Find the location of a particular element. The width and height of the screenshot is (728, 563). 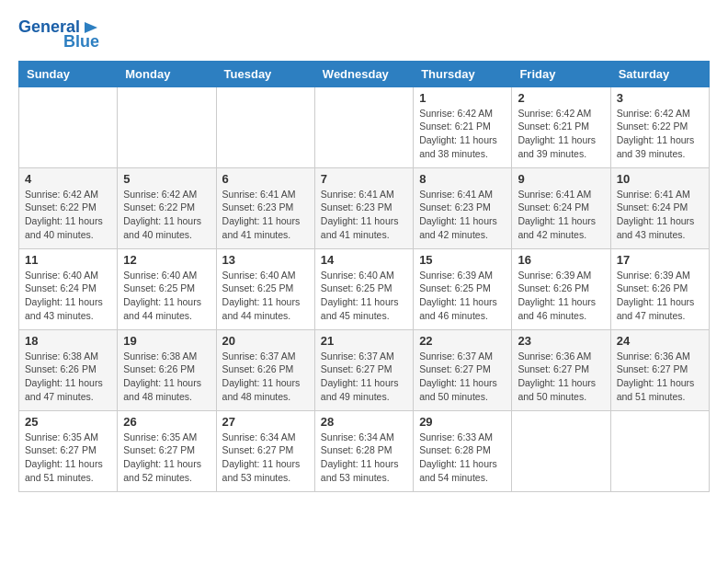

calendar-cell: 8Sunrise: 6:41 AM Sunset: 6:23 PM Daylig… is located at coordinates (463, 208).